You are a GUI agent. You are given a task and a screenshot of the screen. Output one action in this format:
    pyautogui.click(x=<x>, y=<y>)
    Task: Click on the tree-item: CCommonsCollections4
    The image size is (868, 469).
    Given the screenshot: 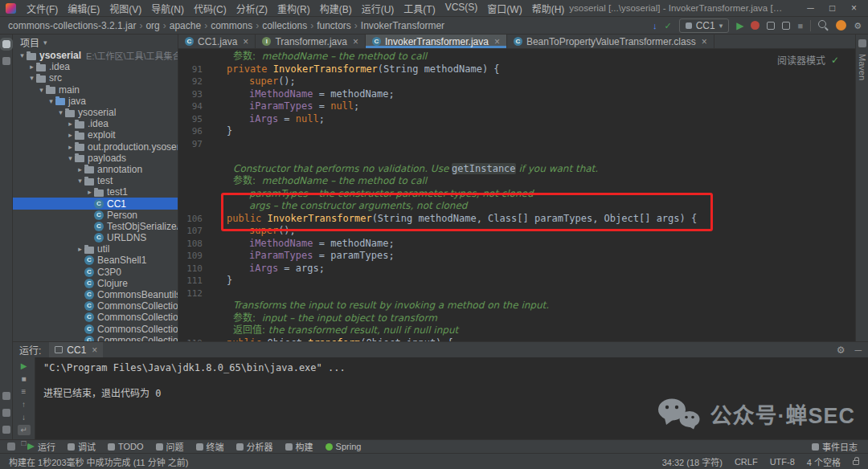 What is the action you would take?
    pyautogui.click(x=95, y=338)
    